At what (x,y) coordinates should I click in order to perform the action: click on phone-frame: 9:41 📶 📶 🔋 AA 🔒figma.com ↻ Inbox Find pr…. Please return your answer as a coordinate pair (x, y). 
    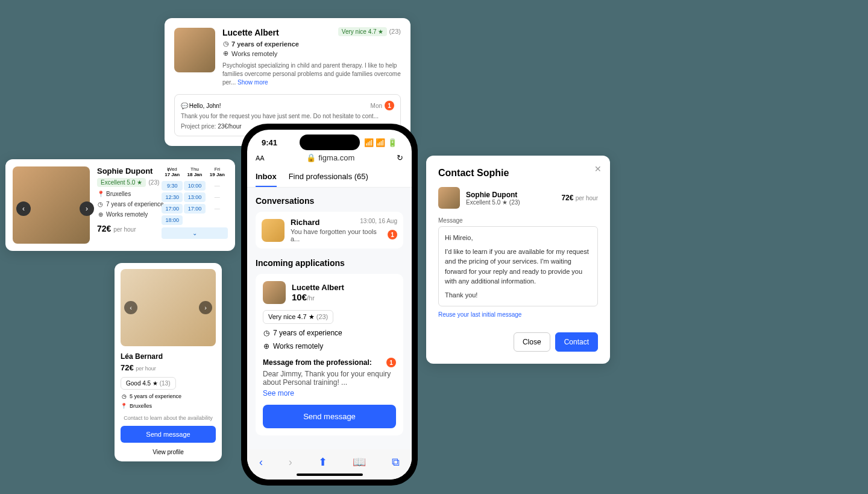
    Looking at the image, I should click on (329, 305).